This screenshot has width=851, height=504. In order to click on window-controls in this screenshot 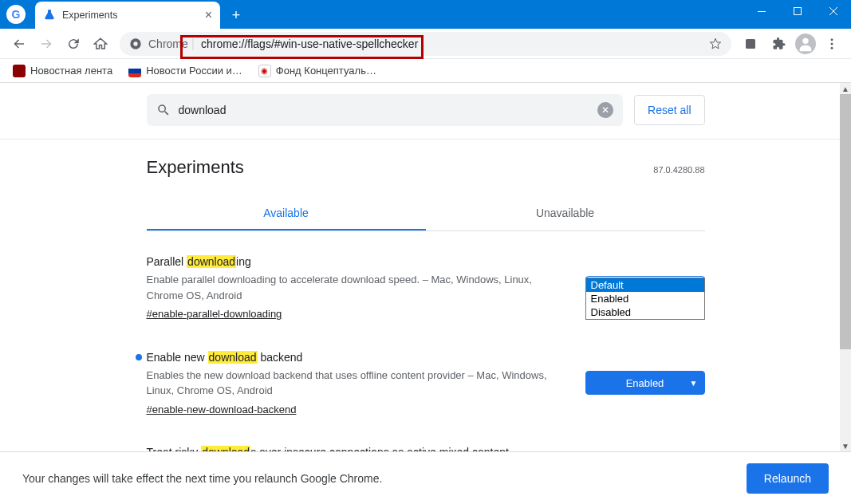, I will do `click(798, 11)`.